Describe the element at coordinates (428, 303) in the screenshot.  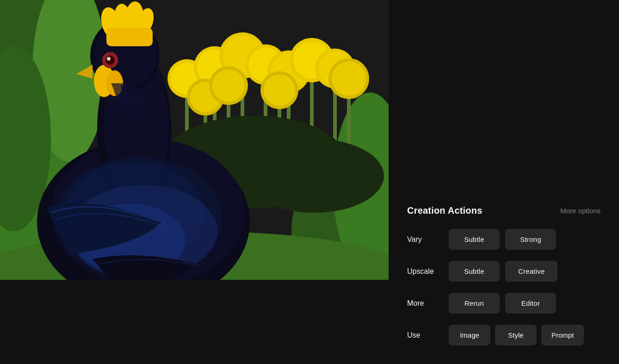
I see `more-label: More` at that location.